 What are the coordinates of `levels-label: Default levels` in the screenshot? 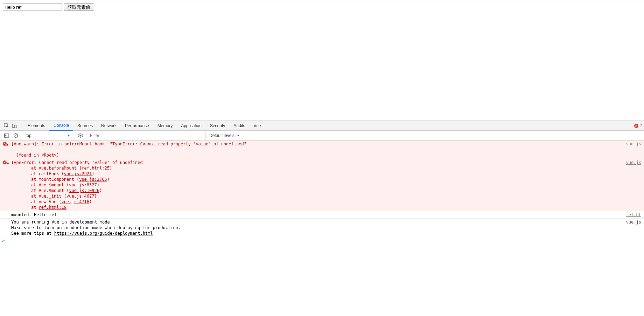 It's located at (222, 136).